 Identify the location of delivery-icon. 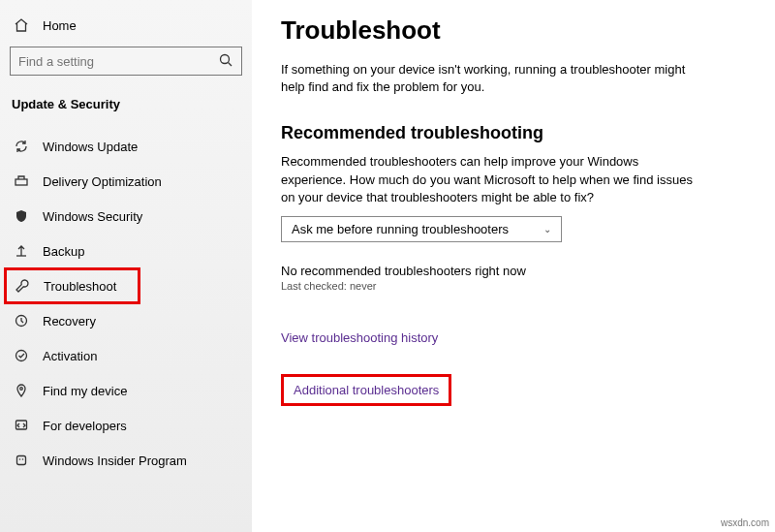
(21, 181).